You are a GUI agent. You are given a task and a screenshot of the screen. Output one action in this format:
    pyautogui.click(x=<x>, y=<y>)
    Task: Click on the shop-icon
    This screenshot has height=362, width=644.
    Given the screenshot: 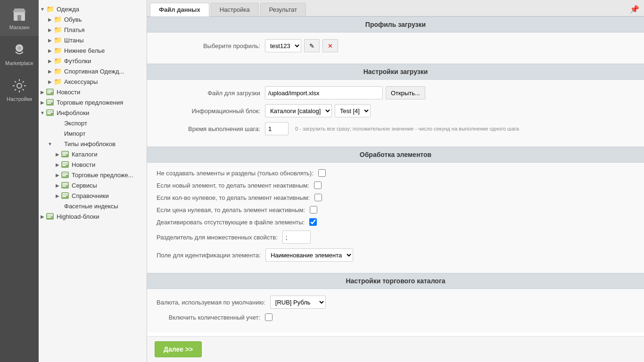 What is the action you would take?
    pyautogui.click(x=19, y=14)
    